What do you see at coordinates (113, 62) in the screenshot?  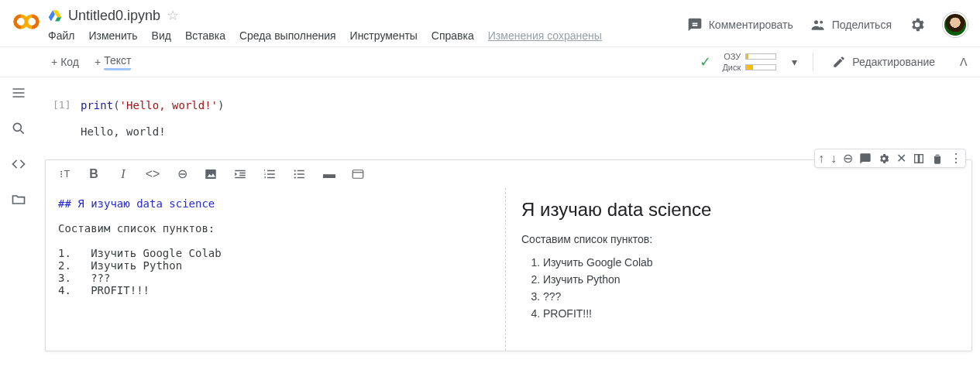 I see `add-text-button: + Текст` at bounding box center [113, 62].